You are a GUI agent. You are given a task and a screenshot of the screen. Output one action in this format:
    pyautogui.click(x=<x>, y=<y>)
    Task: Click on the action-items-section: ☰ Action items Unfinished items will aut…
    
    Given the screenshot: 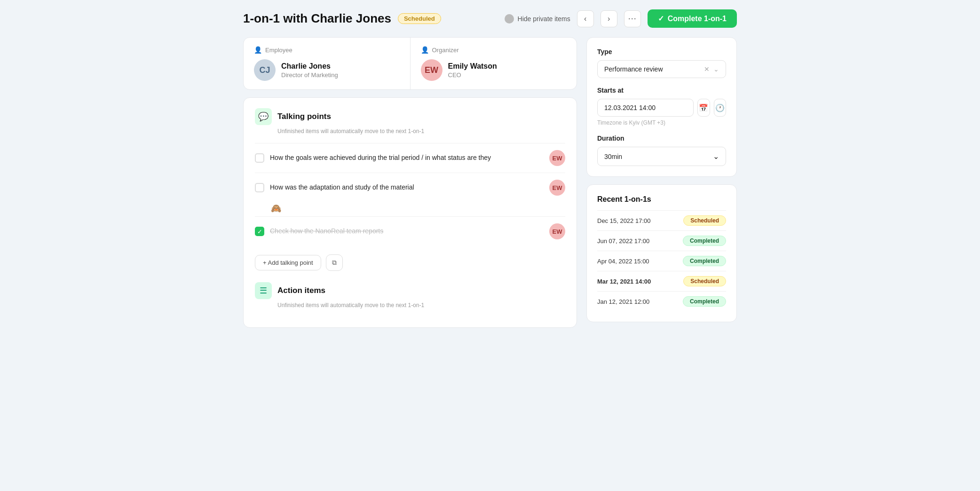 What is the action you would take?
    pyautogui.click(x=410, y=295)
    